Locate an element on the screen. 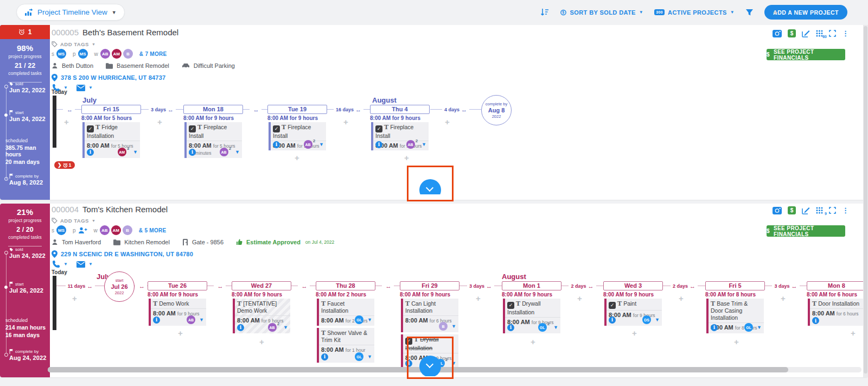  grid-view-icon: 9 is located at coordinates (819, 211).